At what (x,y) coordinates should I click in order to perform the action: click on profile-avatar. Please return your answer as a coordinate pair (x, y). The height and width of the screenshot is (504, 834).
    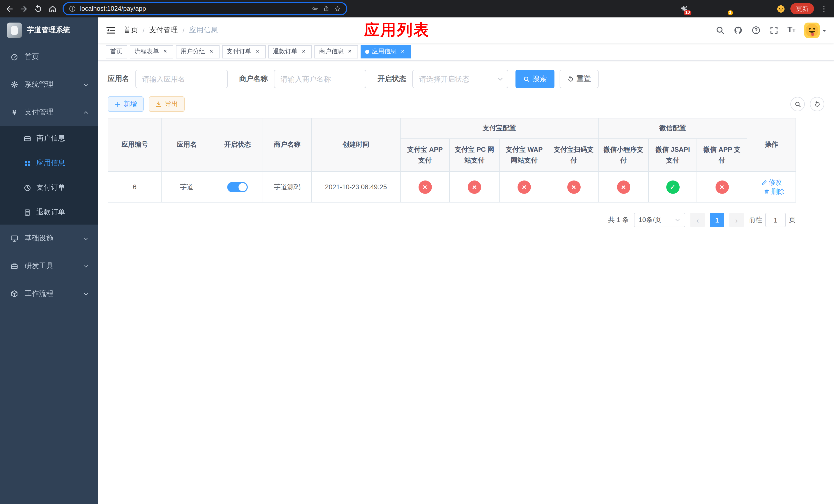
    Looking at the image, I should click on (781, 9).